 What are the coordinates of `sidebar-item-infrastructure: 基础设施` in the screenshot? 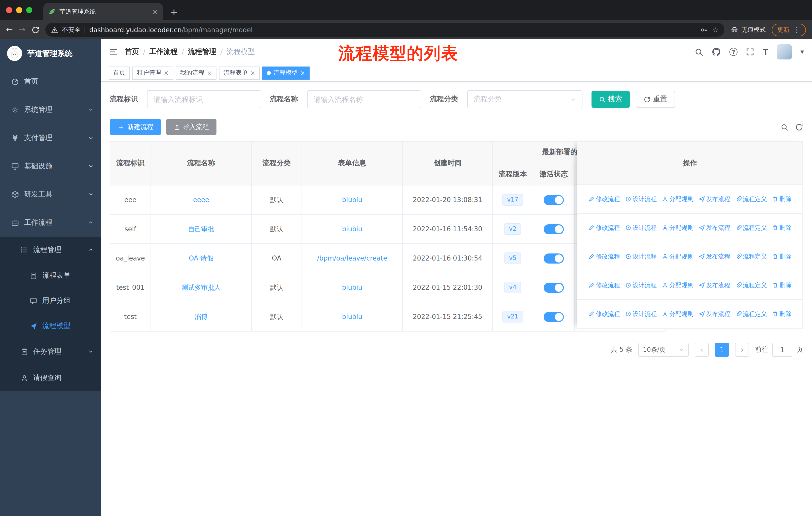 It's located at (51, 166).